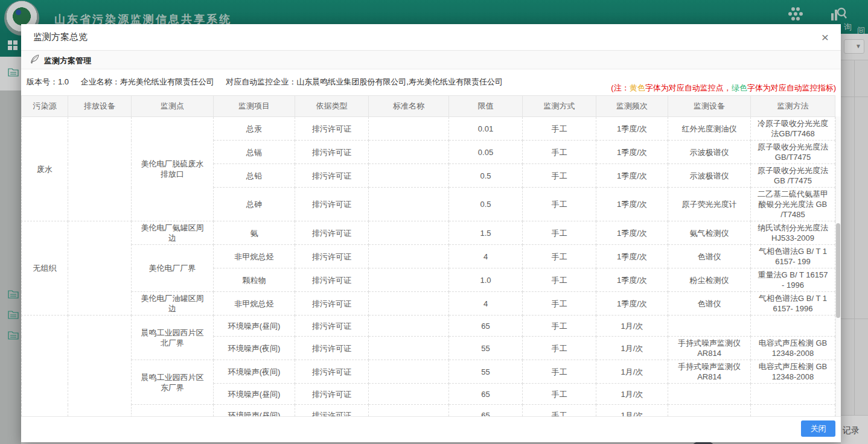 Image resolution: width=868 pixels, height=444 pixels. What do you see at coordinates (710, 280) in the screenshot?
I see `table-cell: 粉尘检测仪` at bounding box center [710, 280].